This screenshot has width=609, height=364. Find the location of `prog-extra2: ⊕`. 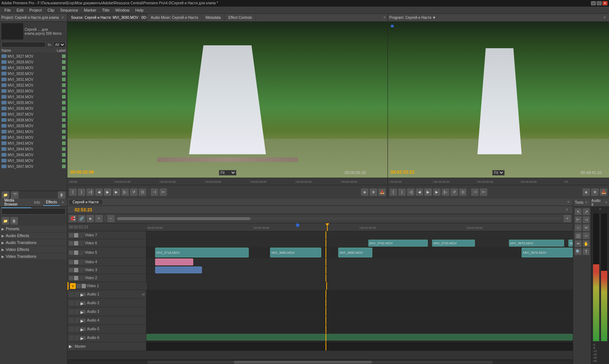

prog-extra2: ⊕ is located at coordinates (595, 192).